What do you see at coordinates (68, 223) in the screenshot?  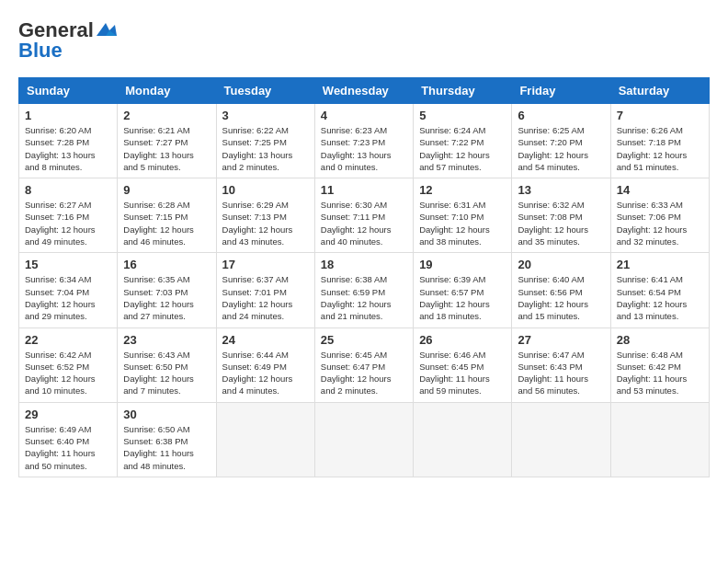 I see `cell-info: Sunrise: 6:27 AMSunset: 7:16 PMDaylight:…` at bounding box center [68, 223].